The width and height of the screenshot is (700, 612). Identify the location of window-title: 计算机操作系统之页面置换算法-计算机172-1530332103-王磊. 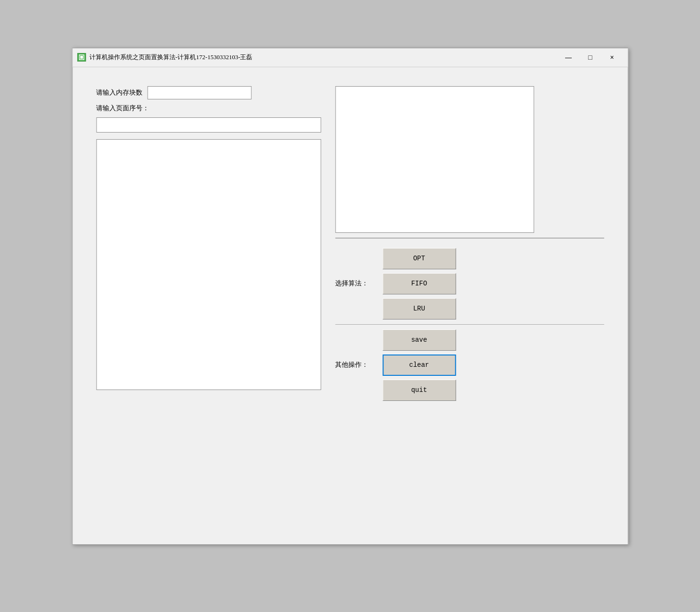
(324, 57).